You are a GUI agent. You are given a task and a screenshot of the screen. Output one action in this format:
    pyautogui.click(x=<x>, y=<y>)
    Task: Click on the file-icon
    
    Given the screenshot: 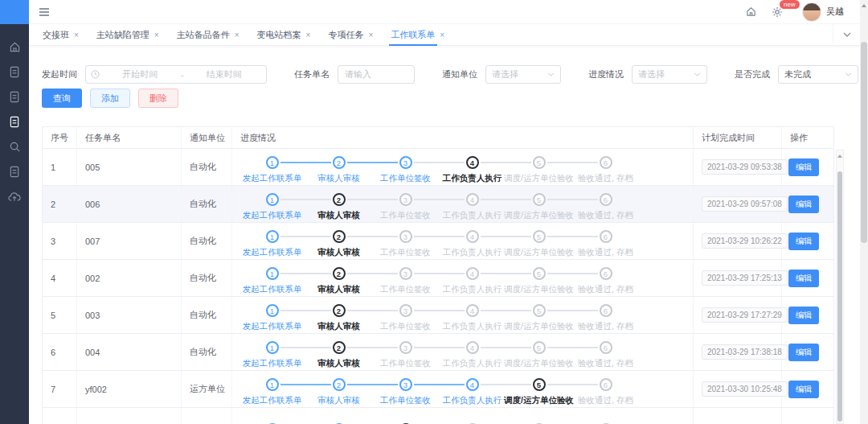 What is the action you would take?
    pyautogui.click(x=14, y=72)
    